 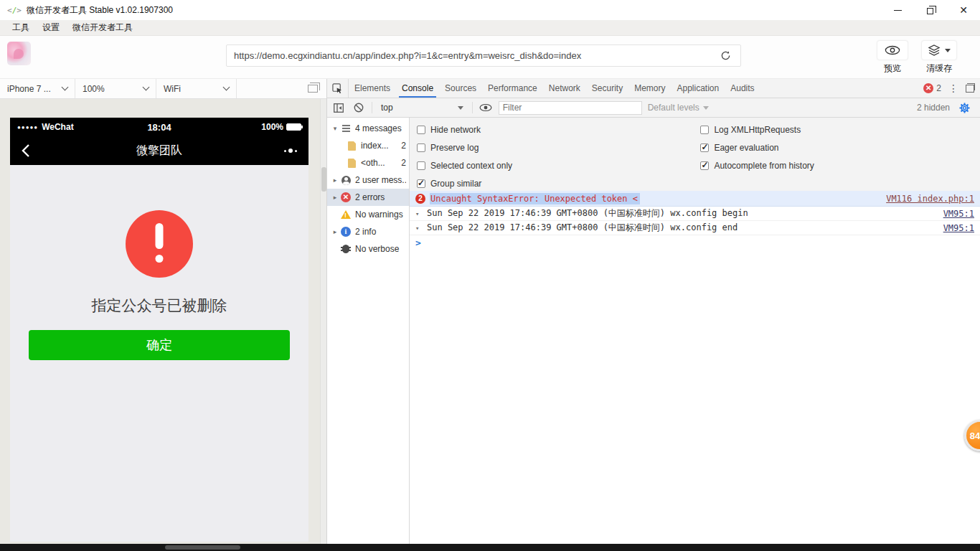 What do you see at coordinates (21, 27) in the screenshot?
I see `menu-tools: 工具` at bounding box center [21, 27].